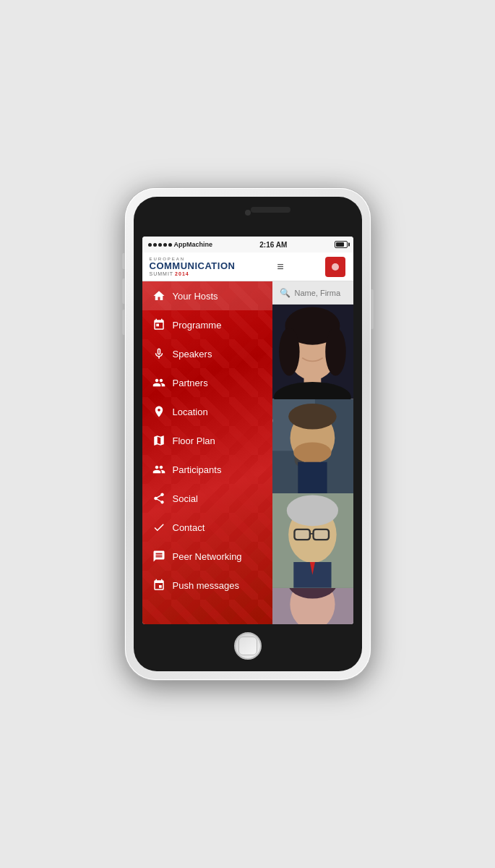  What do you see at coordinates (335, 267) in the screenshot?
I see `action-icon` at bounding box center [335, 267].